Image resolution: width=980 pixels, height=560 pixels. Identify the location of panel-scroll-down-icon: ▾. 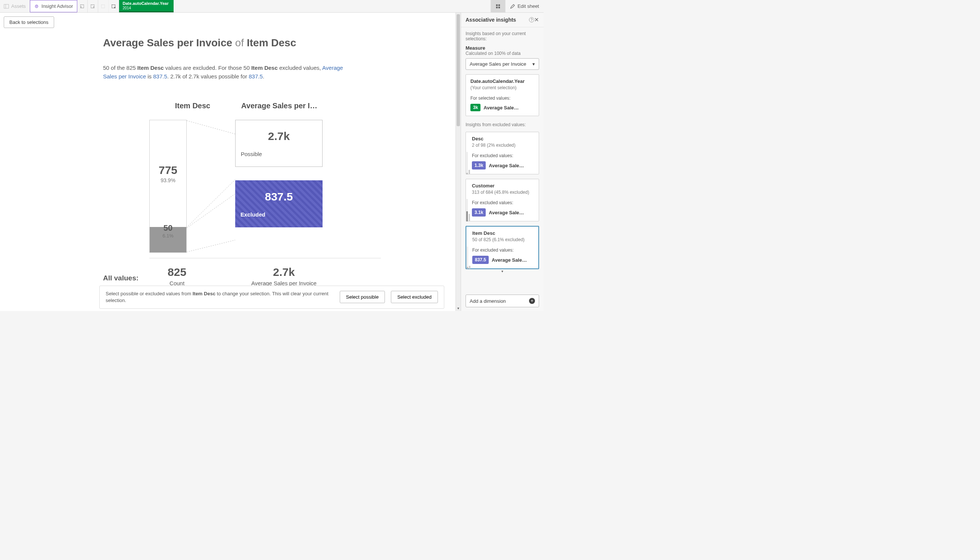
(502, 272).